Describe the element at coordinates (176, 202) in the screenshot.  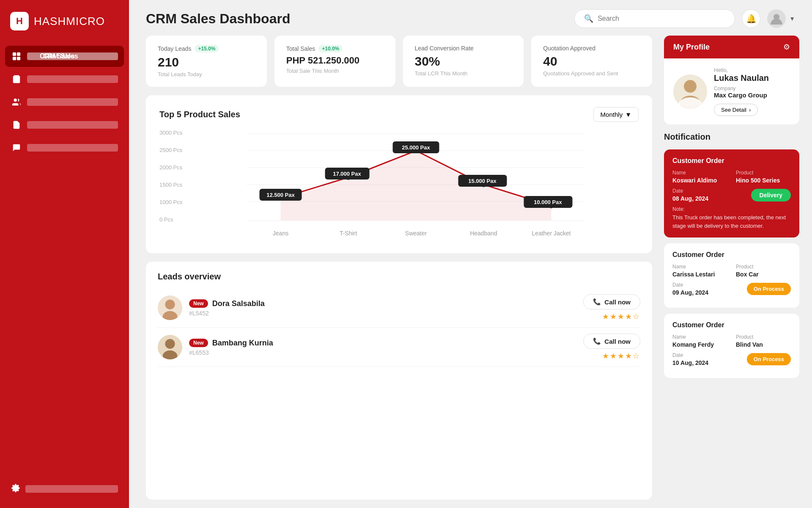
I see `y-label-1000: 1000 Pcs` at that location.